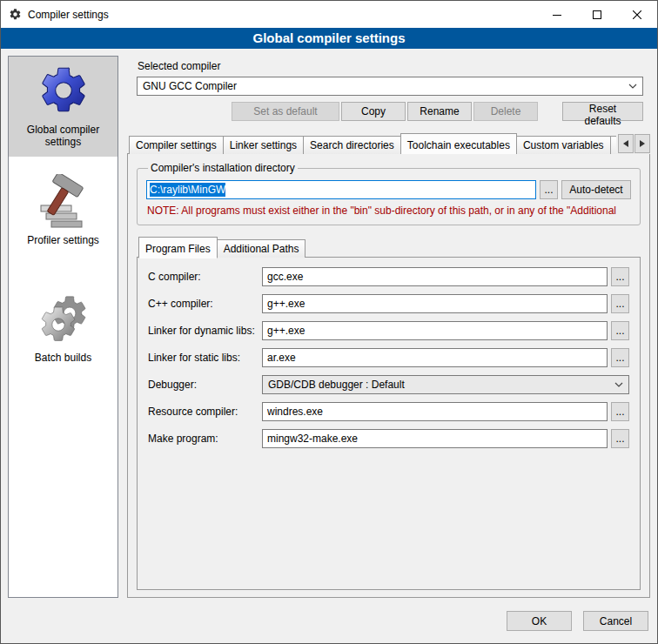  Describe the element at coordinates (388, 143) in the screenshot. I see `compiler-tabstrip: Compiler settings Linker settings Search…` at that location.